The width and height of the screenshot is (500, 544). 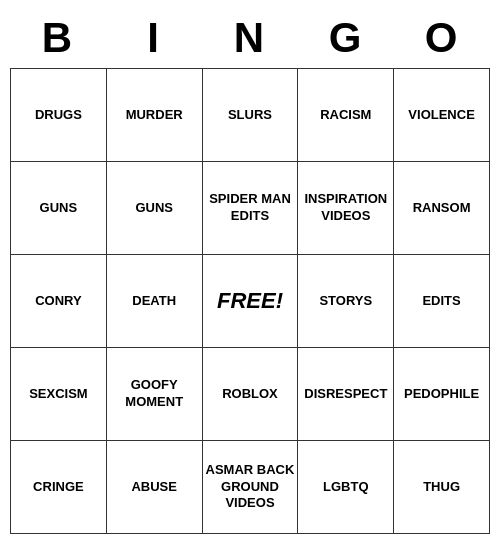 I want to click on cell-r4-c1: ABUSE, so click(x=154, y=488).